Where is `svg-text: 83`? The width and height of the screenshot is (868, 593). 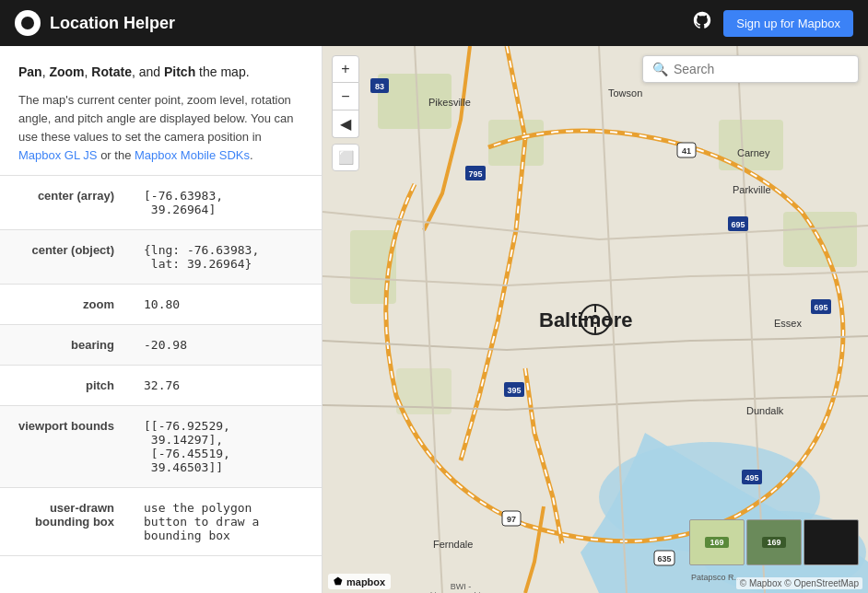
svg-text: 83 is located at coordinates (380, 87).